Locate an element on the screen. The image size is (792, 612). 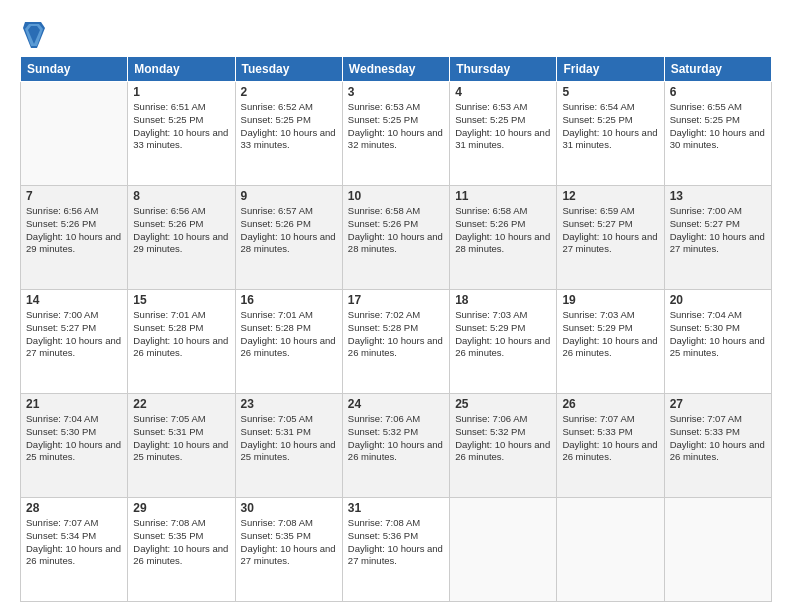
day-cell: 24Sunrise: 7:06 AM Sunset: 5:32 PM Dayli… is located at coordinates (396, 446).